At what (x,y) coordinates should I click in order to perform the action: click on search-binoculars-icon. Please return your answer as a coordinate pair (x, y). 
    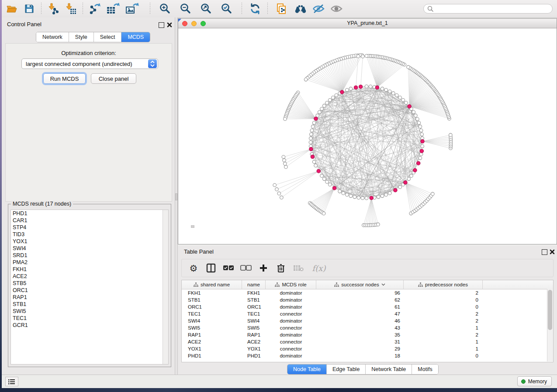
    Looking at the image, I should click on (301, 9).